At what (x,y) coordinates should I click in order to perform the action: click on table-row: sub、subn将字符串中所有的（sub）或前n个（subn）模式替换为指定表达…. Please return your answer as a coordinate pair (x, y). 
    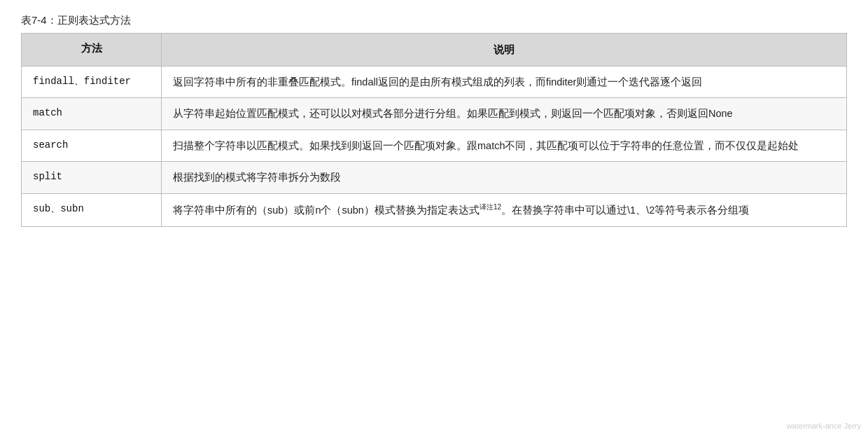
    Looking at the image, I should click on (434, 210).